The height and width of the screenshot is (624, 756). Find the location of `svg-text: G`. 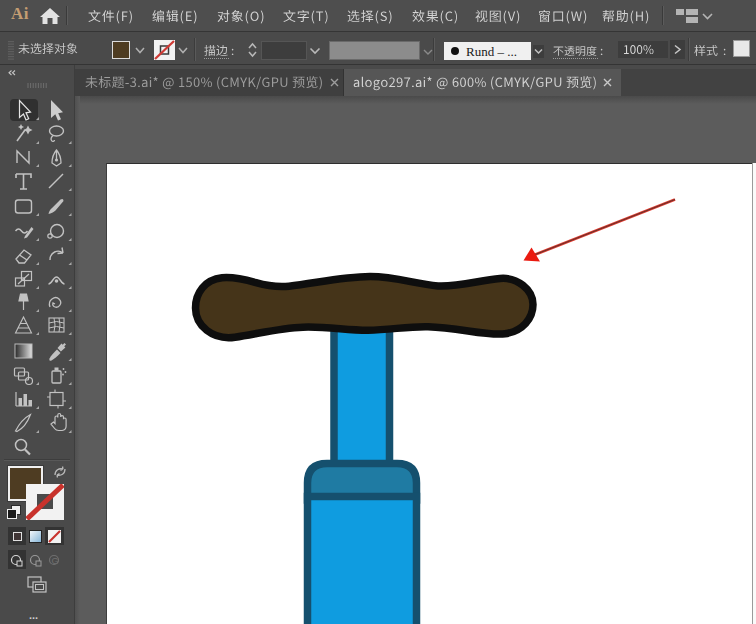

svg-text: G is located at coordinates (56, 561).